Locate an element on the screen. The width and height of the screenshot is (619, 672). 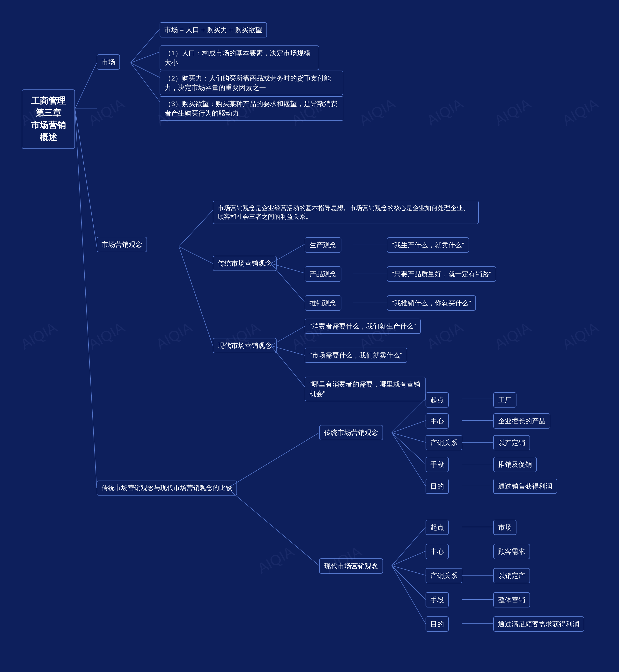
marketing-concept-intro: 市场营销观念是企业经营活动的基本指导思想。市场营销观念的核心是企业如何处理企业、… is located at coordinates (346, 212).